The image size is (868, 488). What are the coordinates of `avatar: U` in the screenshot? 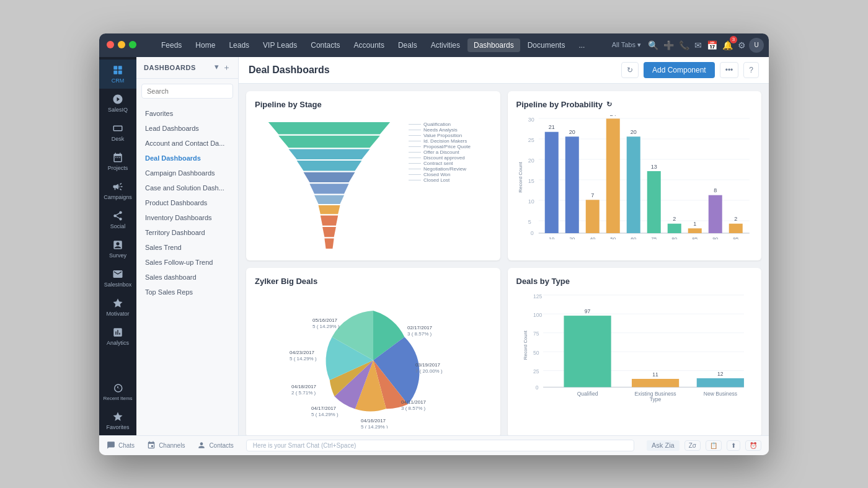 It's located at (756, 45).